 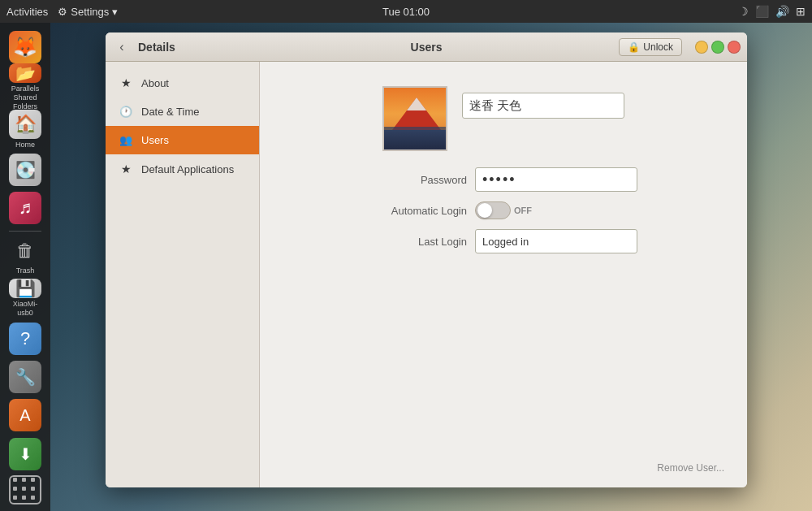 What do you see at coordinates (126, 83) in the screenshot?
I see `about-icon: ★` at bounding box center [126, 83].